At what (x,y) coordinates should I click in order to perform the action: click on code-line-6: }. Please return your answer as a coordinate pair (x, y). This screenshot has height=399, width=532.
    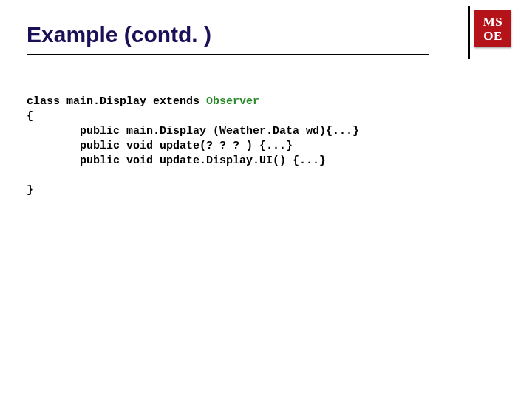
    Looking at the image, I should click on (30, 191).